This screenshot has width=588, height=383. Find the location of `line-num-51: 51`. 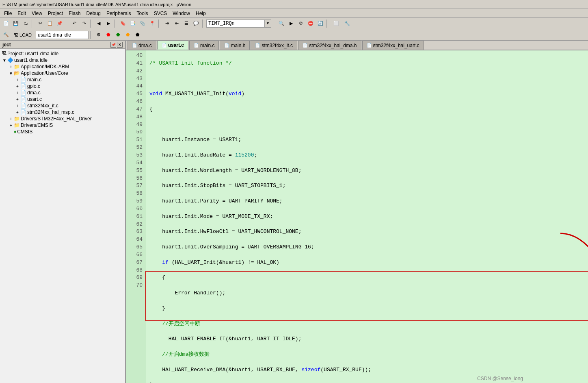

line-num-51: 51 is located at coordinates (136, 140).